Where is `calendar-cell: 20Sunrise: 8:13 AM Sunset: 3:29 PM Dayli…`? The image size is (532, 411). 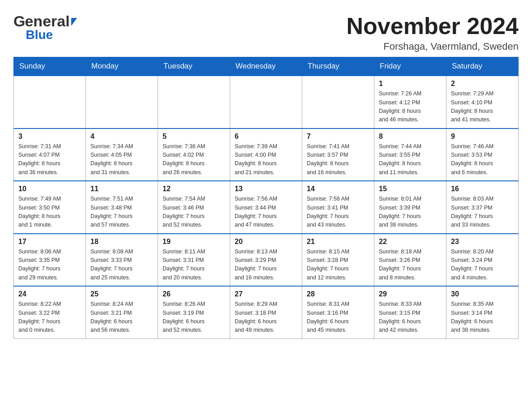
calendar-cell: 20Sunrise: 8:13 AM Sunset: 3:29 PM Dayli… is located at coordinates (266, 260).